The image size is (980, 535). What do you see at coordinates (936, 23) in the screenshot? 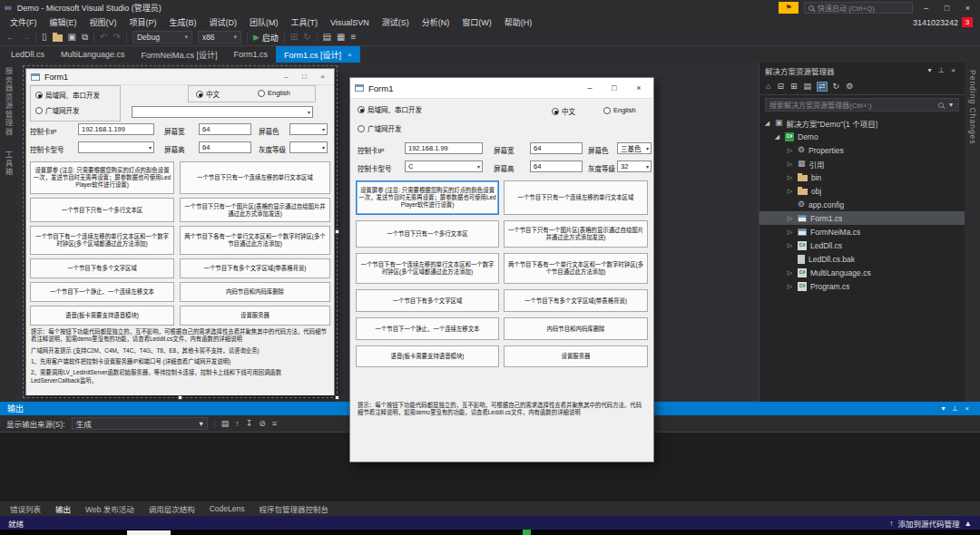
I see `account-number: 3141023242` at bounding box center [936, 23].